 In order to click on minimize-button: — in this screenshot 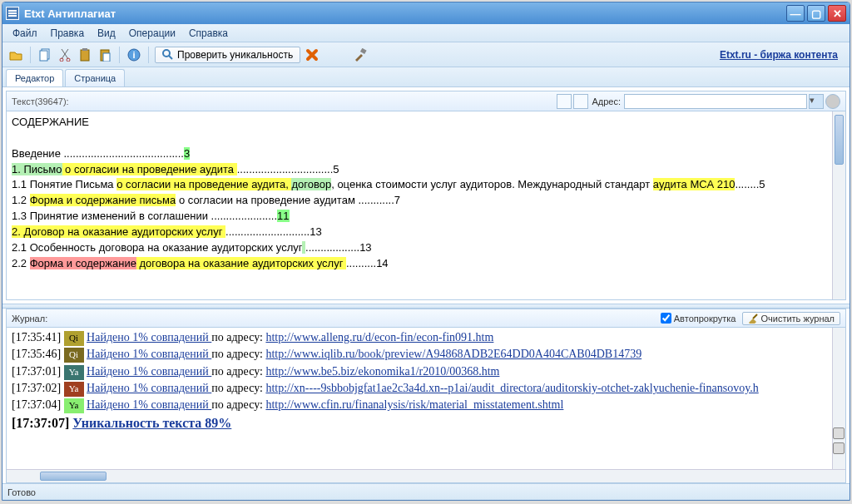, I will do `click(795, 13)`.